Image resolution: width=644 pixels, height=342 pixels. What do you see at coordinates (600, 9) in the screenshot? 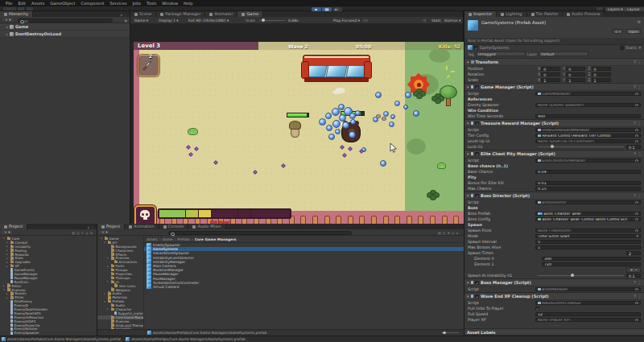
I see `search-toolbar-button` at bounding box center [600, 9].